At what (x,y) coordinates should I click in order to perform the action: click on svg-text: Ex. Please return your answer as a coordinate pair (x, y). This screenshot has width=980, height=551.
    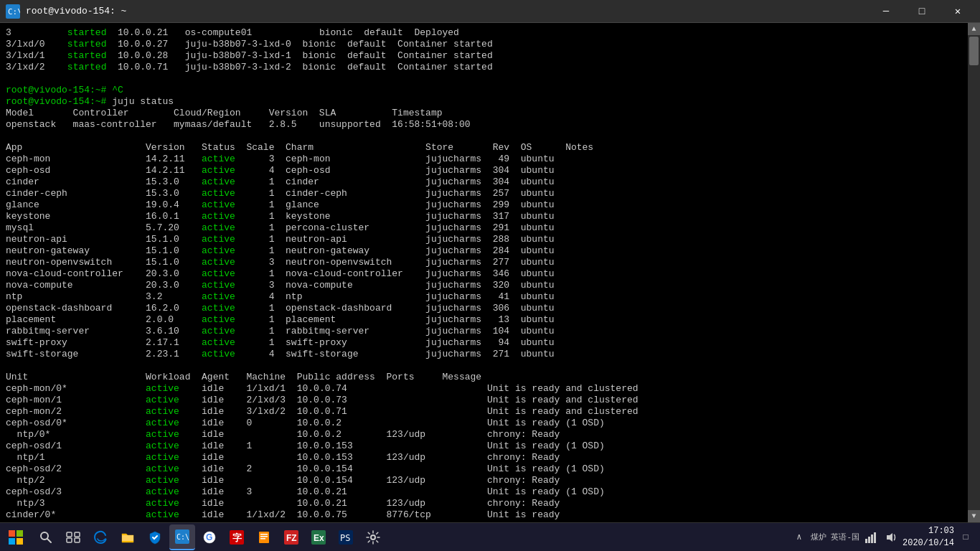
    Looking at the image, I should click on (319, 538).